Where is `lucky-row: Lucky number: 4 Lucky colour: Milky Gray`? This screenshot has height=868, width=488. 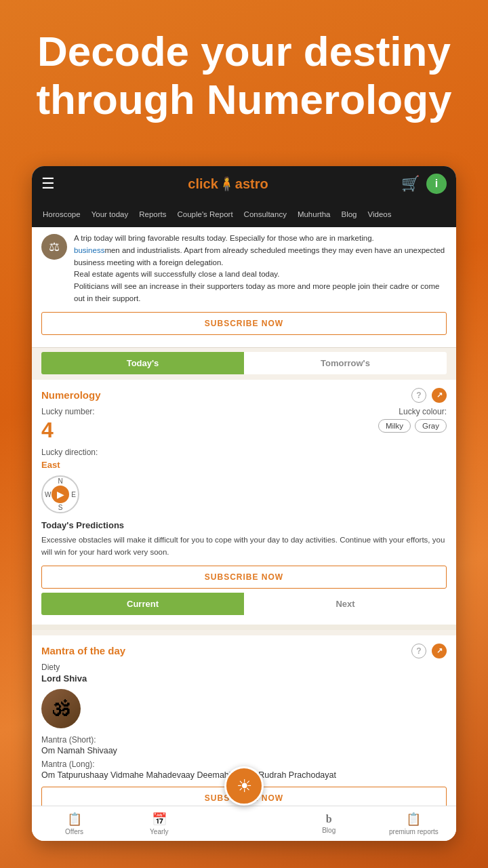
lucky-row: Lucky number: 4 Lucky colour: Milky Gray is located at coordinates (244, 424).